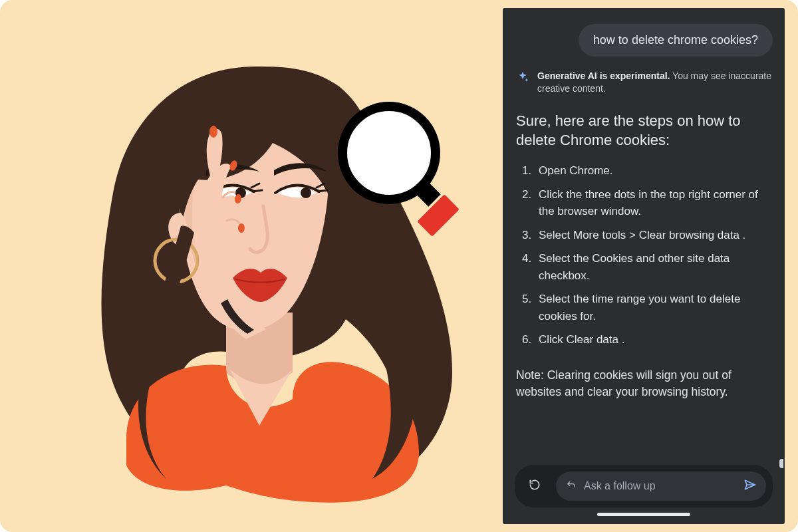 The width and height of the screenshot is (798, 532). I want to click on answer-steps-list: Open Chrome. Click the three dots in the…, so click(644, 259).